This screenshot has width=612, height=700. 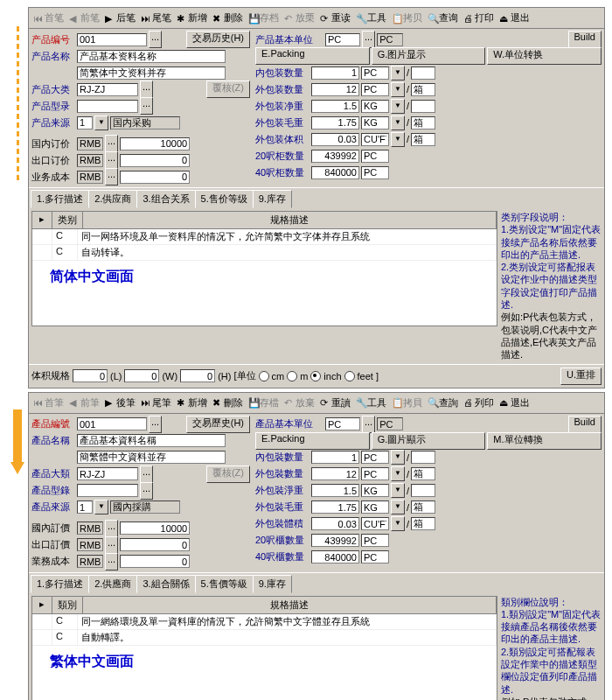 What do you see at coordinates (121, 402) in the screenshot?
I see `toolbar-後筆: ▶後筆` at bounding box center [121, 402].